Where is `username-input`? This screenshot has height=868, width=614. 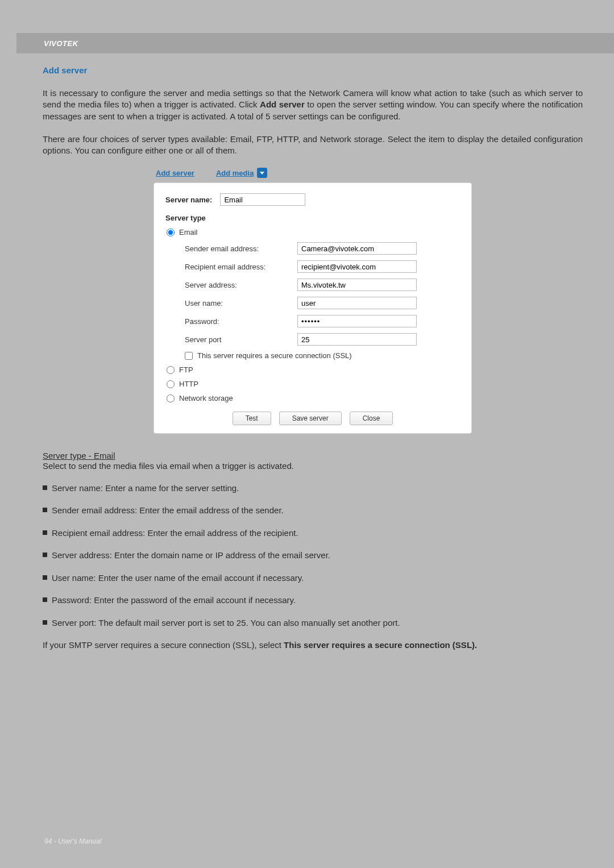
username-input is located at coordinates (357, 303).